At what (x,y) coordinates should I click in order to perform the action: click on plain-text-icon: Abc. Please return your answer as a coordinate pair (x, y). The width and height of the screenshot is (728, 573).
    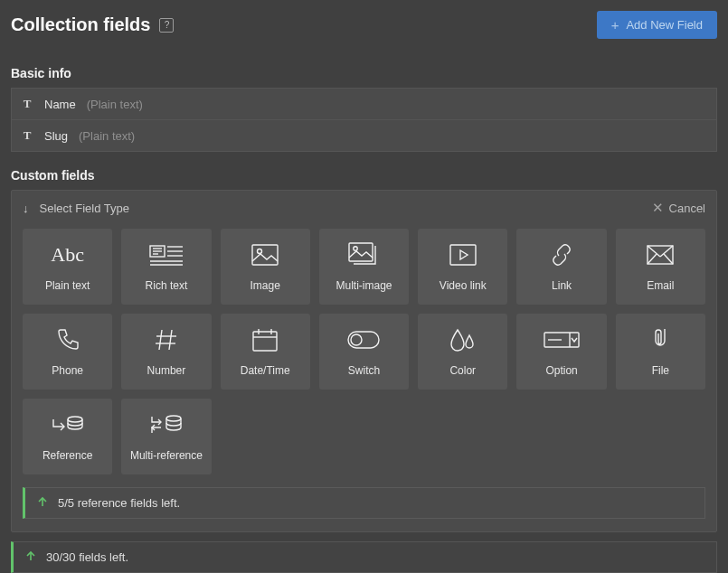
    Looking at the image, I should click on (67, 255).